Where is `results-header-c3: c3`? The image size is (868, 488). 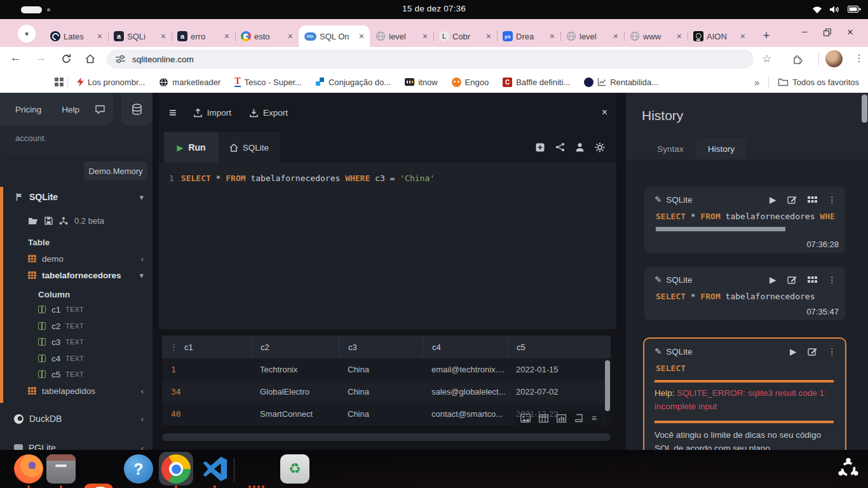
results-header-c3: c3 is located at coordinates (381, 347).